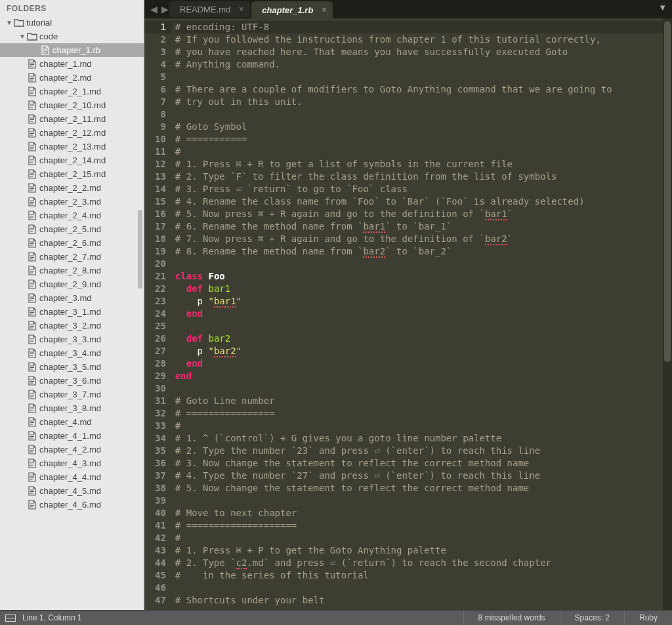 This screenshot has height=625, width=672. Describe the element at coordinates (10, 618) in the screenshot. I see `panel-switcher-icon` at that location.